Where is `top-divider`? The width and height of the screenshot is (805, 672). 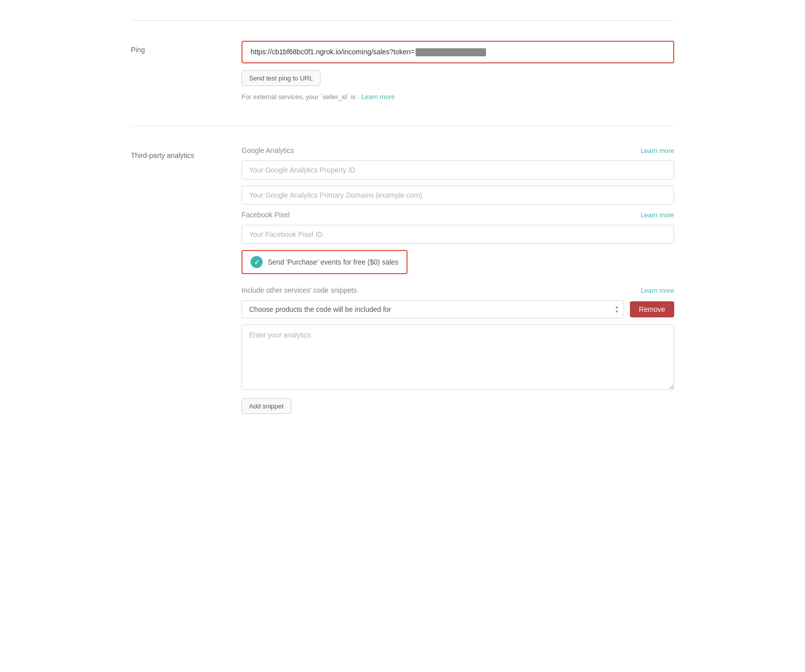 top-divider is located at coordinates (403, 20).